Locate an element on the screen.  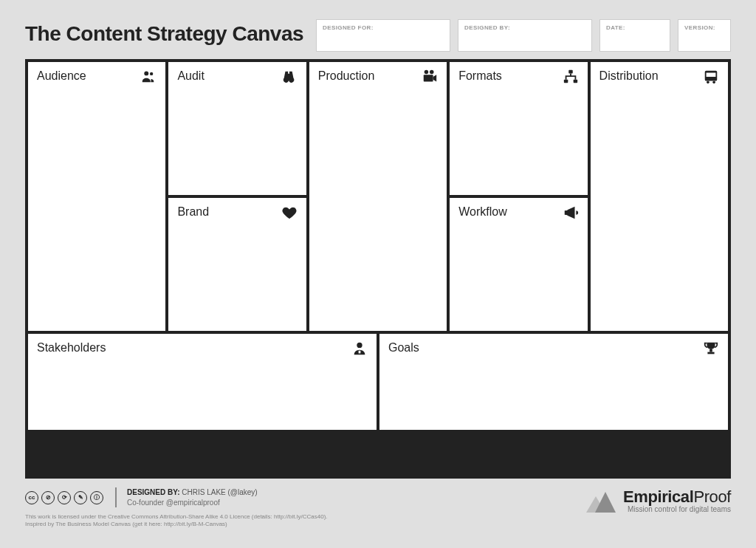
designed-by-label: DESIGNED BY: is located at coordinates (525, 28).